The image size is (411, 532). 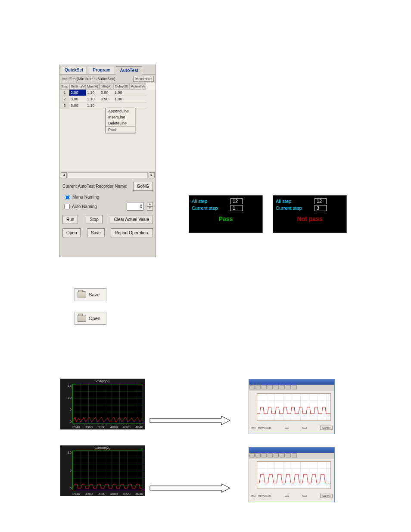 What do you see at coordinates (310, 219) in the screenshot?
I see `status-notpass: Not pass` at bounding box center [310, 219].